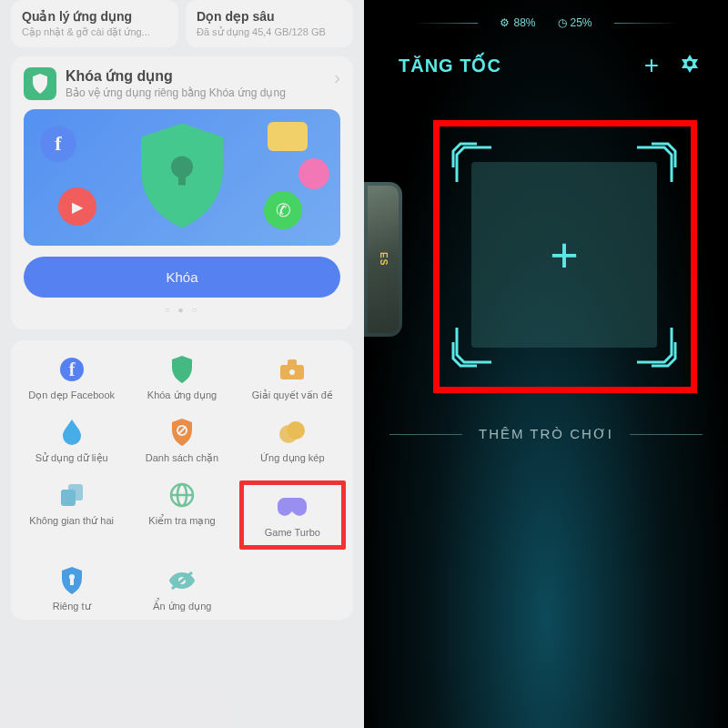  What do you see at coordinates (652, 66) in the screenshot?
I see `add-icon: +` at bounding box center [652, 66].